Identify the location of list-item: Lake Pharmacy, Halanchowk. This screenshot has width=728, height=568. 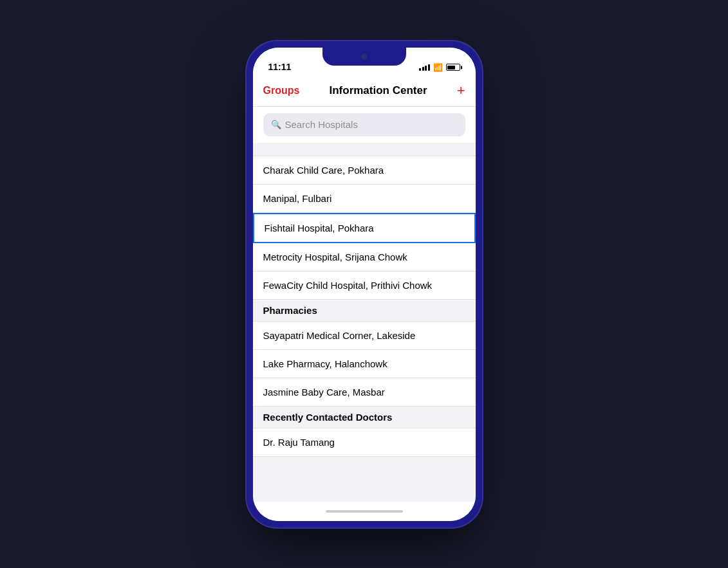
(364, 364).